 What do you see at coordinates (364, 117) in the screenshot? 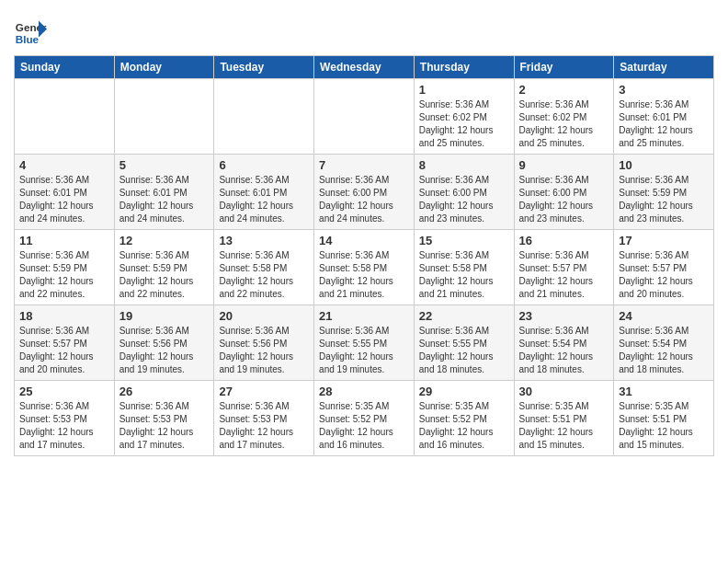
I see `calendar-week-row: 1Sunrise: 5:36 AM Sunset: 6:02 PM Daylig…` at bounding box center [364, 117].